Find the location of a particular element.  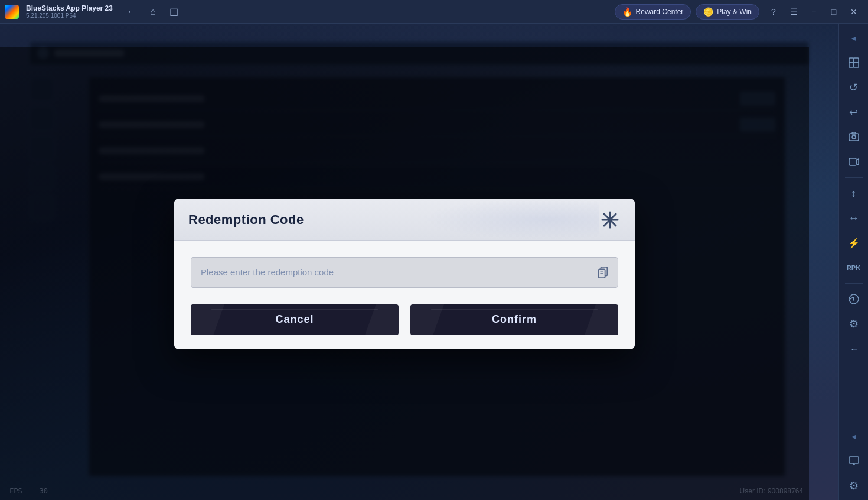

sidebar-icon-fullscreen: ↔ is located at coordinates (854, 218).